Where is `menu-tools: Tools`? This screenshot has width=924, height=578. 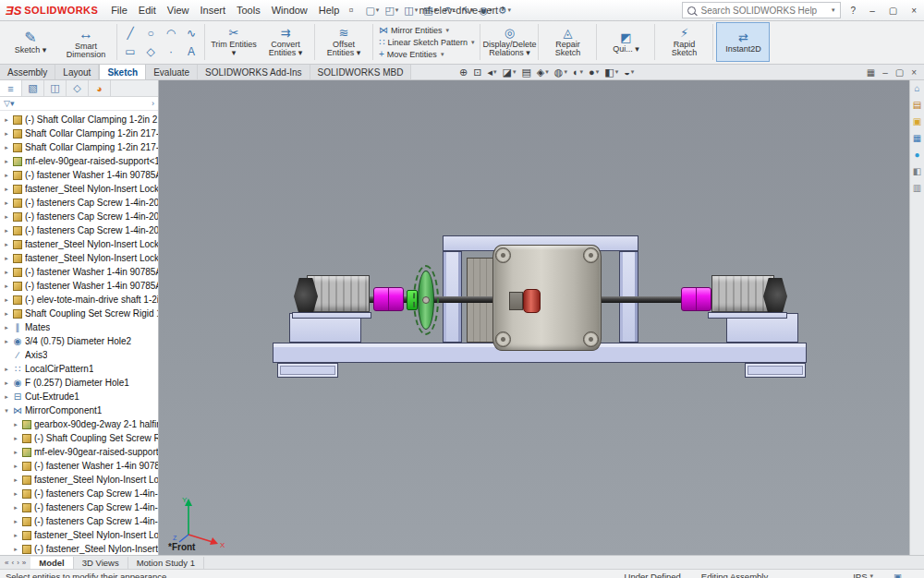 menu-tools: Tools is located at coordinates (249, 10).